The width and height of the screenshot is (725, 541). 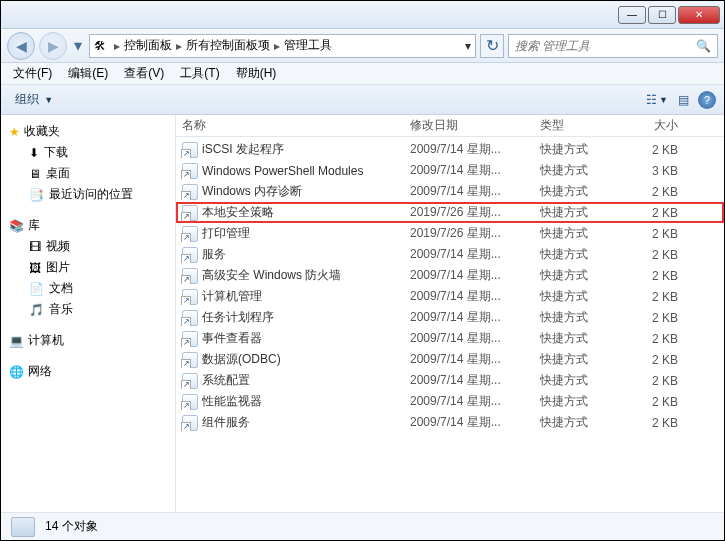 I want to click on search-box: 🔍, so click(x=613, y=46).